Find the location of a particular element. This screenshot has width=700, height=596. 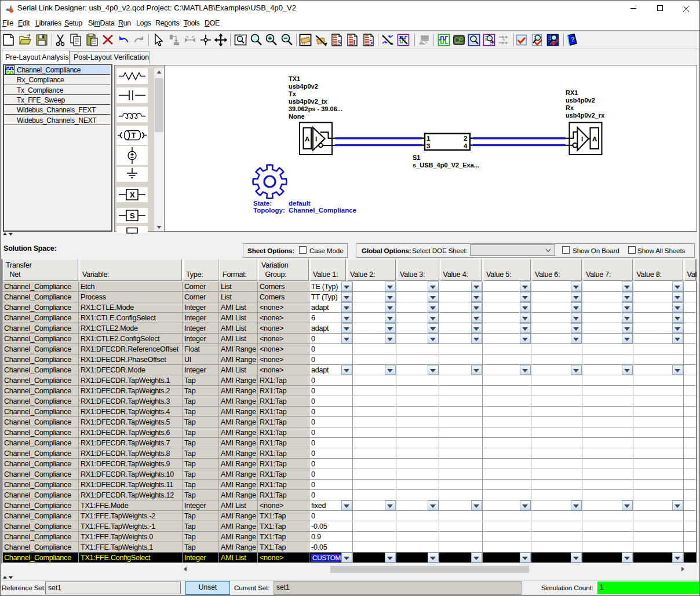

svg-text: 5 is located at coordinates (371, 42).